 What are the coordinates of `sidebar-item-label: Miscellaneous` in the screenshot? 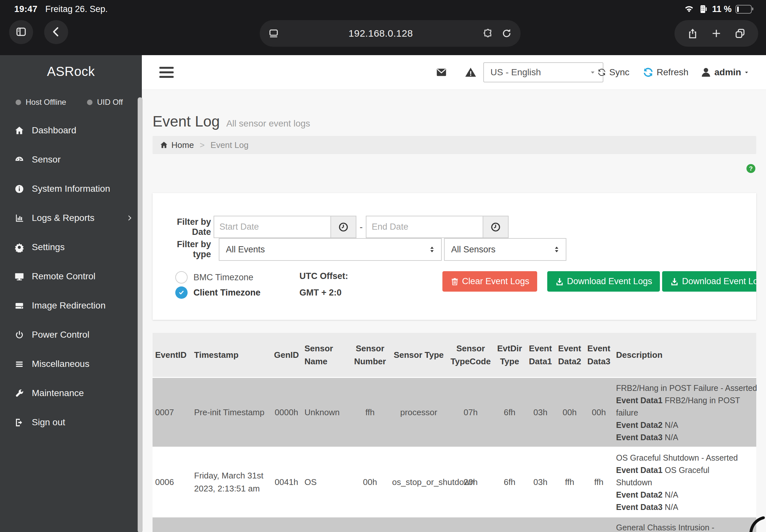 It's located at (61, 364).